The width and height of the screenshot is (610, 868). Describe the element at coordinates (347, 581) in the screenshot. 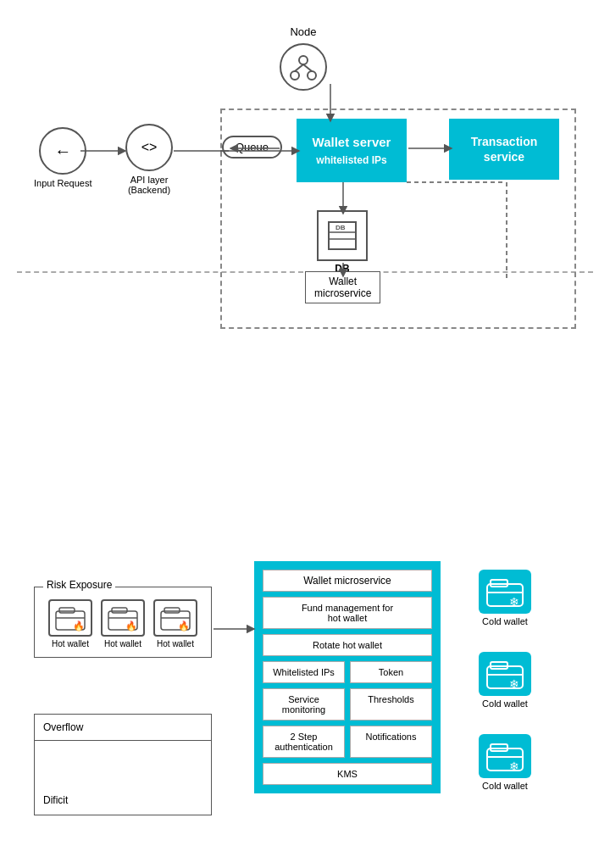

I see `microservice-box-title: Wallet microservice` at that location.